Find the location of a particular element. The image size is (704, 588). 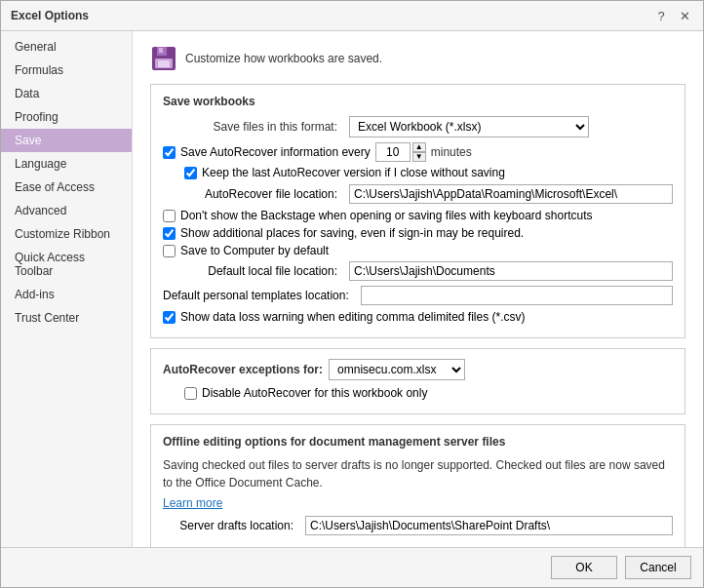

dialog-title: Excel Options is located at coordinates (50, 16).